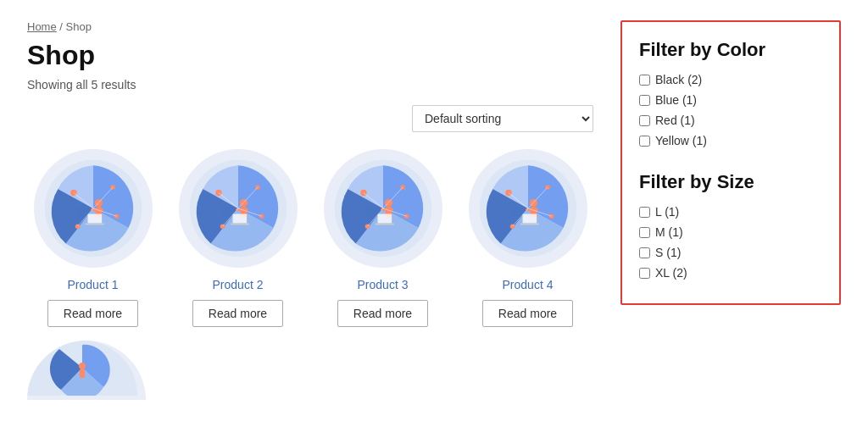  Describe the element at coordinates (731, 120) in the screenshot. I see `filter-color-red: Red (1)` at that location.